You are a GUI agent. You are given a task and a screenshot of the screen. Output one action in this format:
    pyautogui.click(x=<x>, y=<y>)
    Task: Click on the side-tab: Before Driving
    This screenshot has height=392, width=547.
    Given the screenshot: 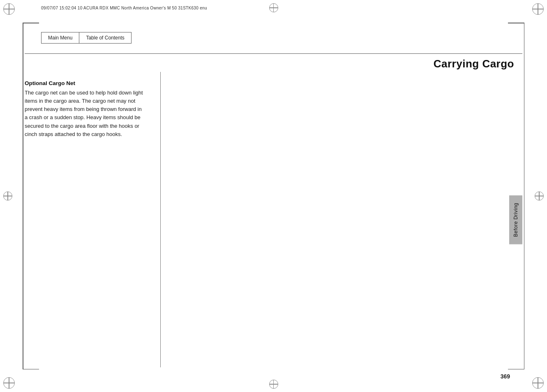 What is the action you would take?
    pyautogui.click(x=516, y=219)
    